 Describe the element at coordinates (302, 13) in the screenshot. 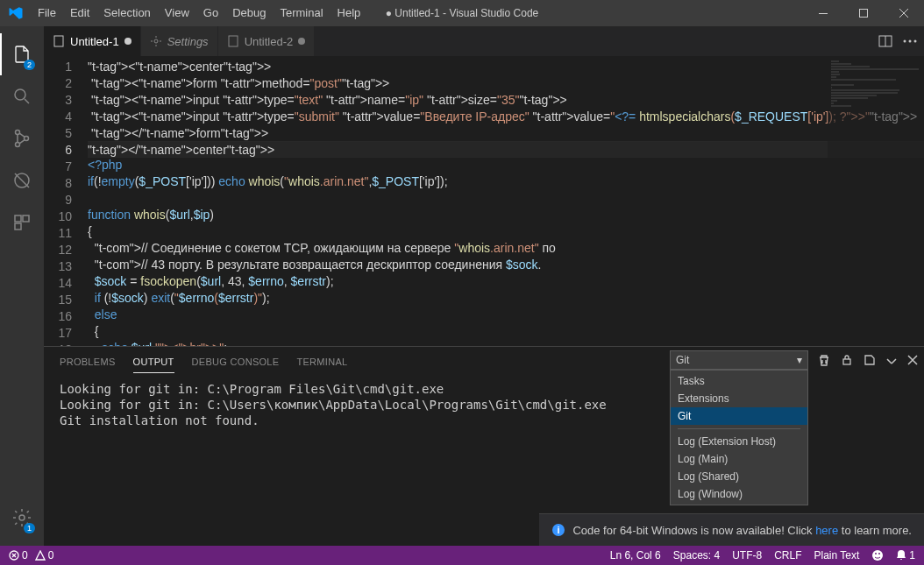

I see `menu-terminal: Terminal` at that location.